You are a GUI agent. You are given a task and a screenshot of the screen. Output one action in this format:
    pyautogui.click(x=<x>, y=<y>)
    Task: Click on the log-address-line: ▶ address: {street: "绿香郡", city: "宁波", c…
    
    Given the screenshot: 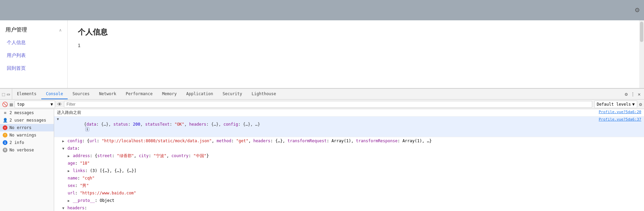 What is the action you would take?
    pyautogui.click(x=349, y=156)
    